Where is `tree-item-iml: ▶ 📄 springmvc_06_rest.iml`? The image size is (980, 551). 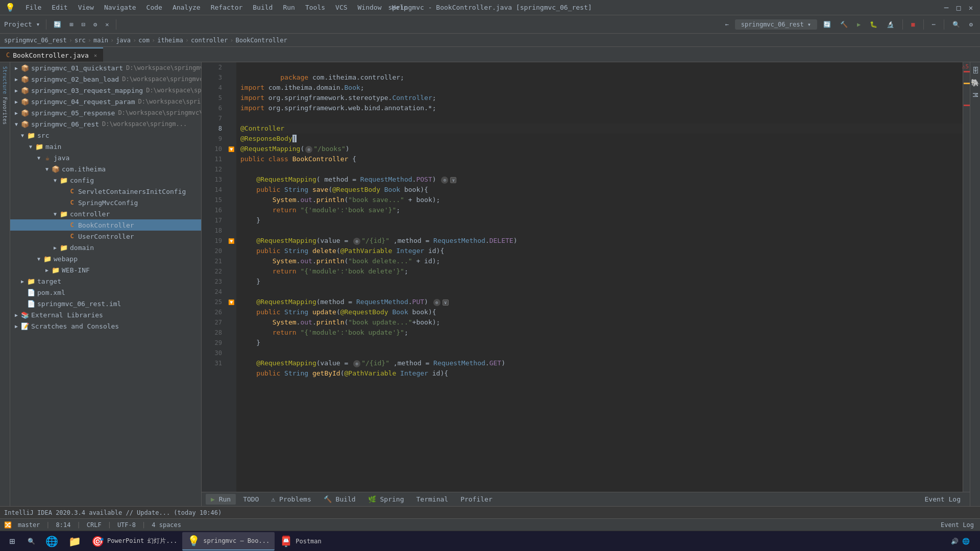 tree-item-iml: ▶ 📄 springmvc_06_rest.iml is located at coordinates (106, 304).